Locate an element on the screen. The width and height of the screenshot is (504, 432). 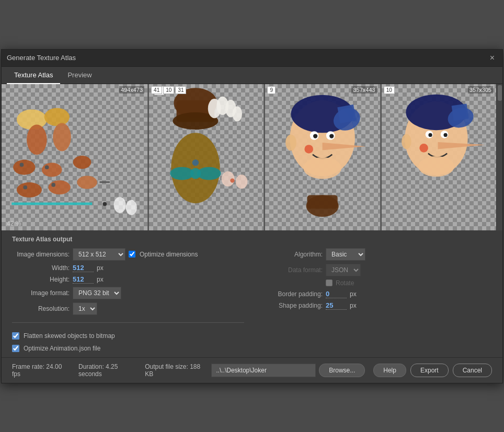
panel-2-multi-index: 41 10 31 is located at coordinates (168, 90).